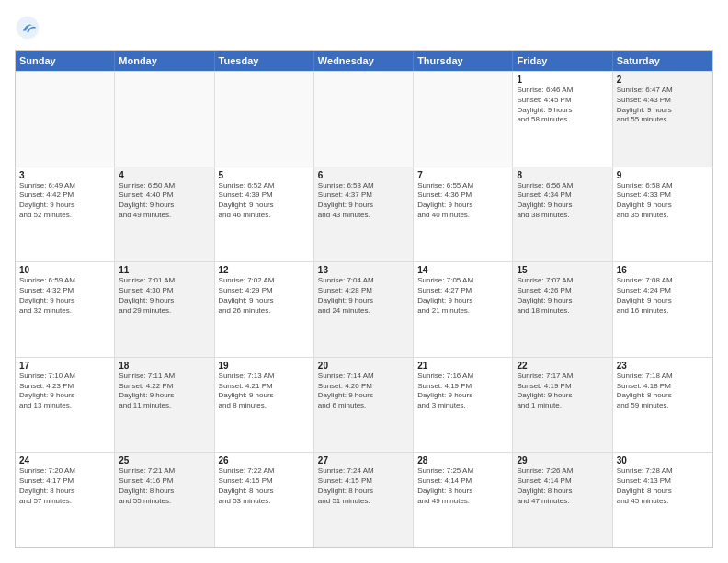  What do you see at coordinates (563, 392) in the screenshot?
I see `day-info: Sunrise: 7:17 AM Sunset: 4:19 PM Dayligh…` at bounding box center [563, 392].